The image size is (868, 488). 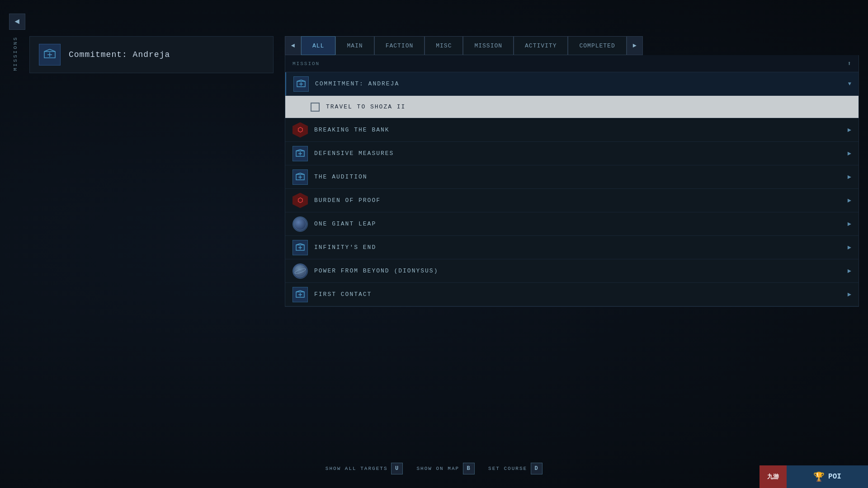 I want to click on hud-show-all-targets: SHOW ALL TARGETS U, so click(x=364, y=469).